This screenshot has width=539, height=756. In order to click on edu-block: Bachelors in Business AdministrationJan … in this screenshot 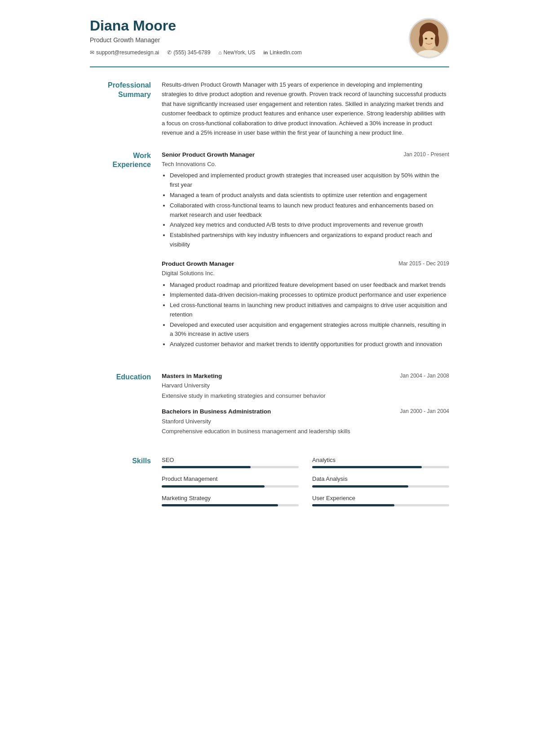, I will do `click(305, 421)`.